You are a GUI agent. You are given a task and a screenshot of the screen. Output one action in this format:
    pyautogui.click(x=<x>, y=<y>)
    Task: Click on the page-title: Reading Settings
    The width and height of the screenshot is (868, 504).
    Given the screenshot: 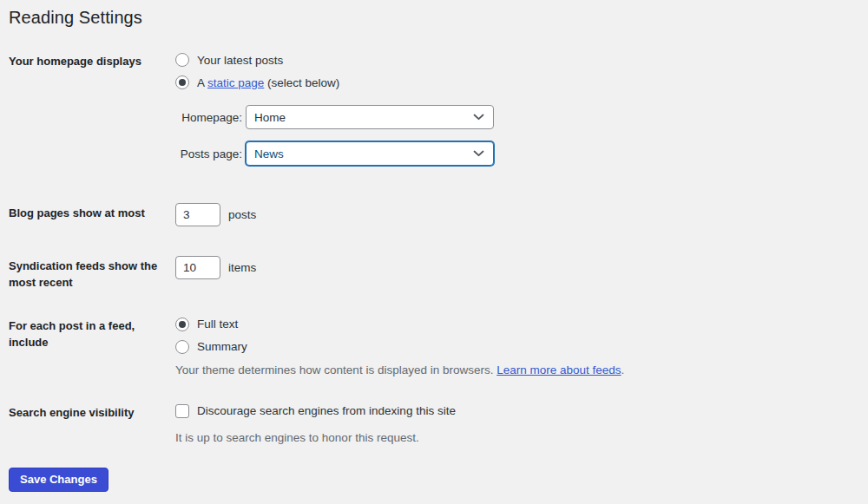 What is the action you would take?
    pyautogui.click(x=438, y=17)
    